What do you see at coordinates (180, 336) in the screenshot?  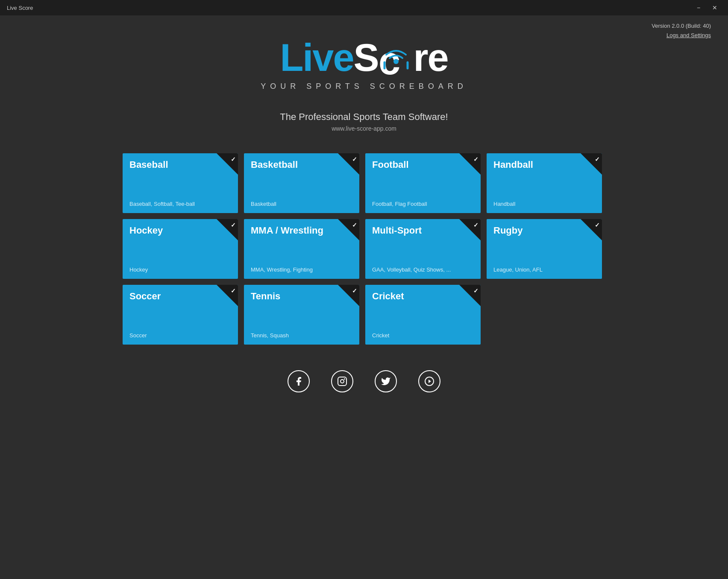 I see `sport-sub-soccer: Soccer` at bounding box center [180, 336].